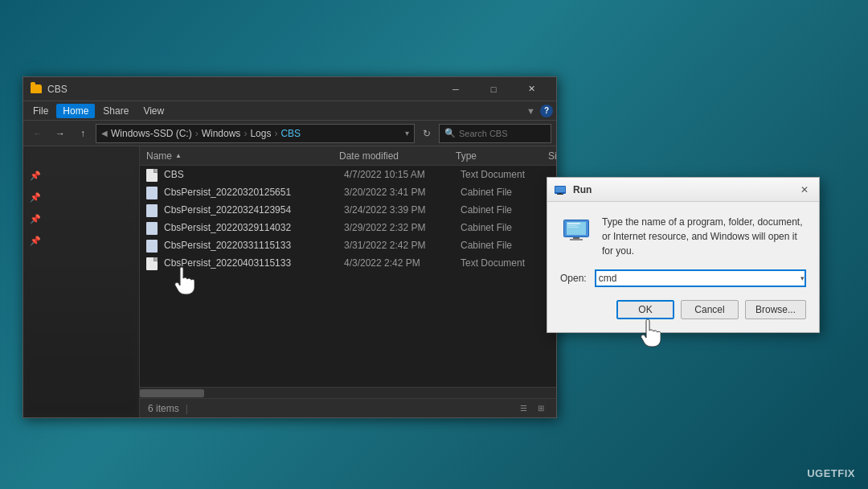 This screenshot has width=868, height=489. Describe the element at coordinates (40, 111) in the screenshot. I see `menu-file: File` at that location.